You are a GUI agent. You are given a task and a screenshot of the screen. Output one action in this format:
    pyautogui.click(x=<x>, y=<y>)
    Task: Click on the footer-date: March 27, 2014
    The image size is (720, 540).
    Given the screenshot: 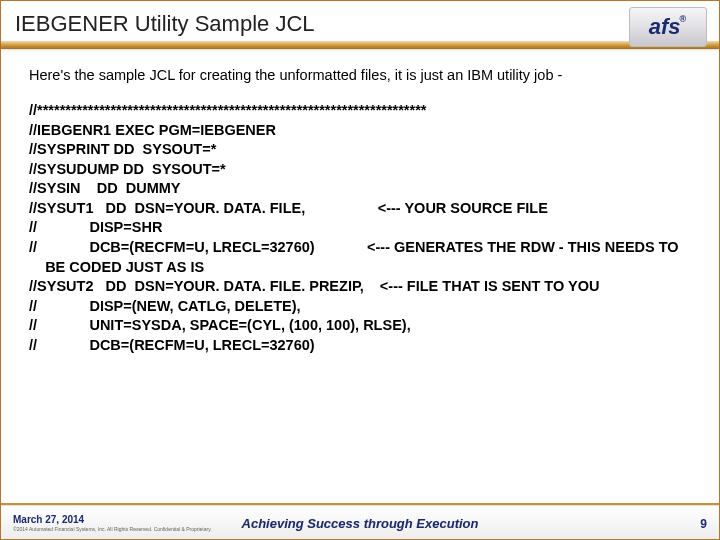 What is the action you would take?
    pyautogui.click(x=112, y=520)
    